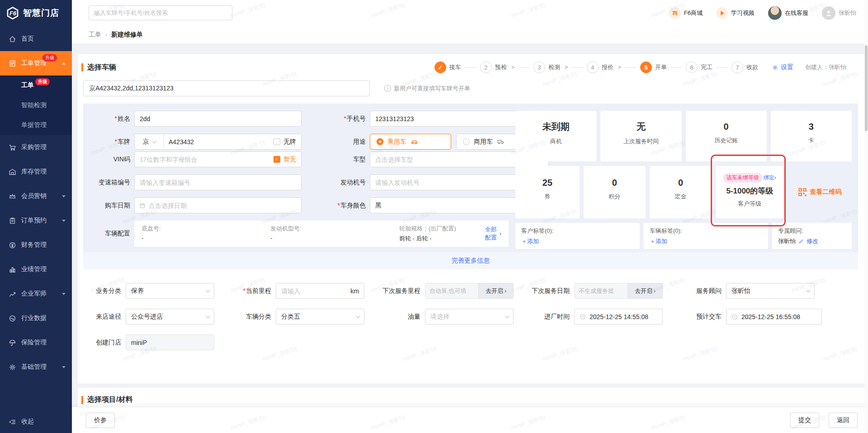  Describe the element at coordinates (36, 85) in the screenshot. I see `sidebar-subitem-工单: 工单升级` at that location.